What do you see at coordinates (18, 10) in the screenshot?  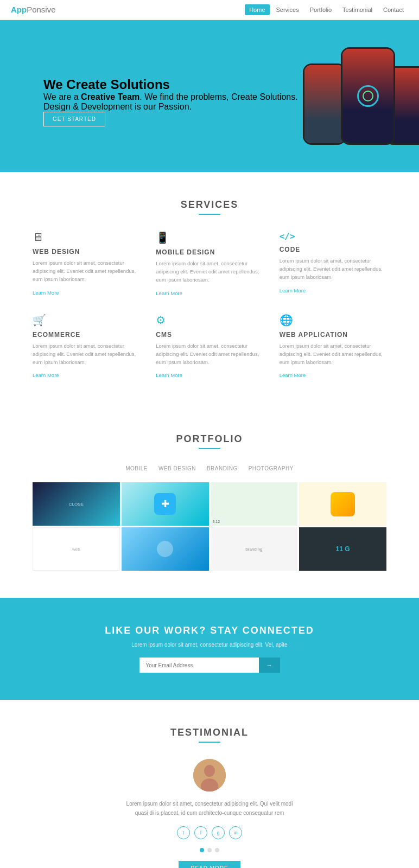 I see `logo-app: App` at bounding box center [18, 10].